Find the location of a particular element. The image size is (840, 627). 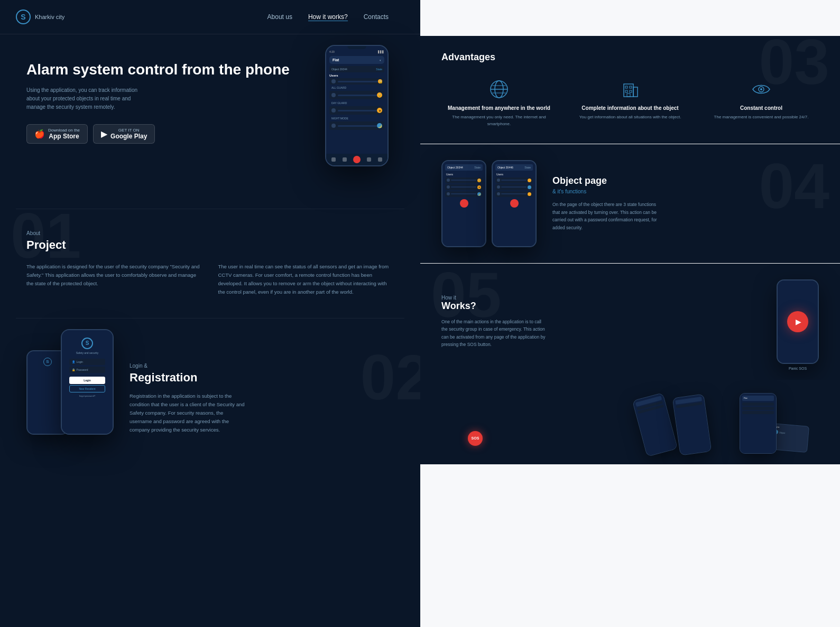

reg-content: Login & Registration Registration in the… is located at coordinates (262, 399).